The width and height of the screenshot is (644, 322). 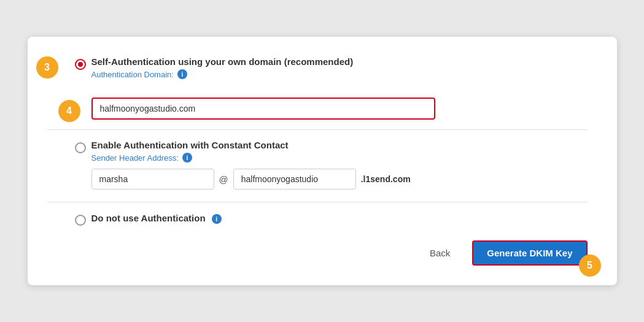 I want to click on at-symbol: @, so click(x=223, y=179).